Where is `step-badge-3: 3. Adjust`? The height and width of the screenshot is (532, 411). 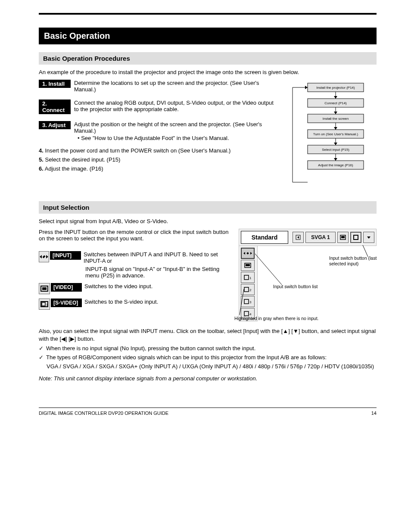 step-badge-3: 3. Adjust is located at coordinates (55, 125).